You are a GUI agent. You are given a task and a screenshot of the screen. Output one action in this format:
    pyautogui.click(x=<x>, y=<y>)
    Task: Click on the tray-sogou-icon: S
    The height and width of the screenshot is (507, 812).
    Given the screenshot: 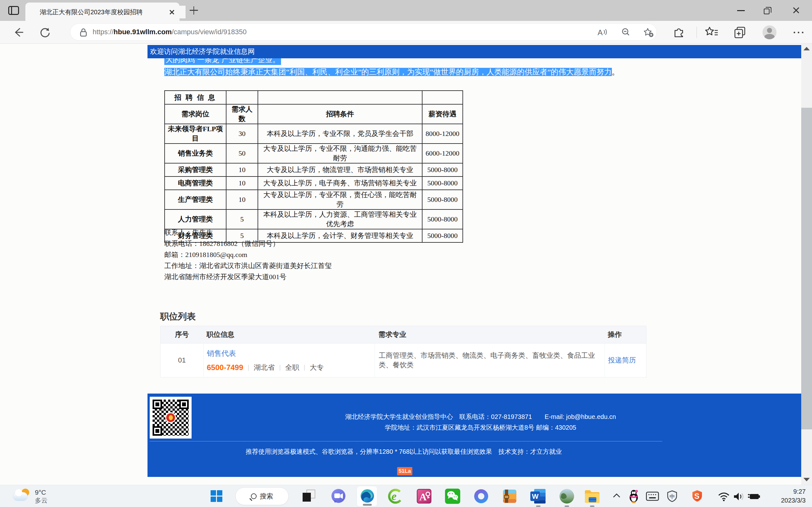 What is the action you would take?
    pyautogui.click(x=697, y=496)
    